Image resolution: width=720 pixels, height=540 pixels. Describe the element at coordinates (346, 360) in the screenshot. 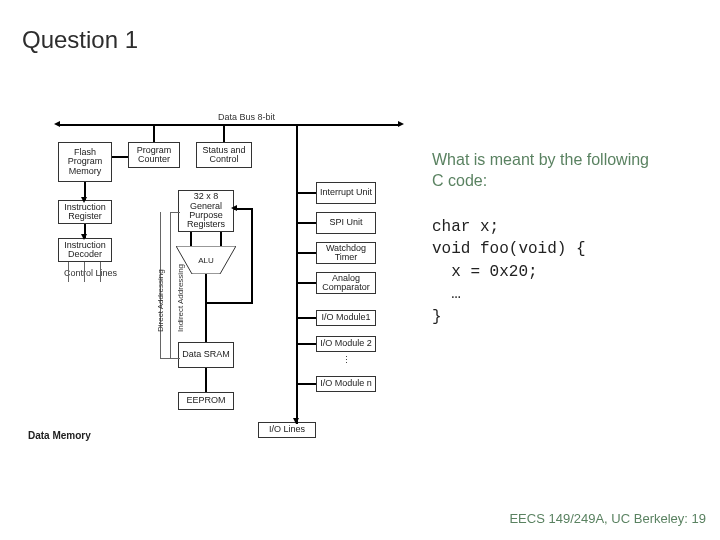

I see `ellipsis: ⋮` at that location.